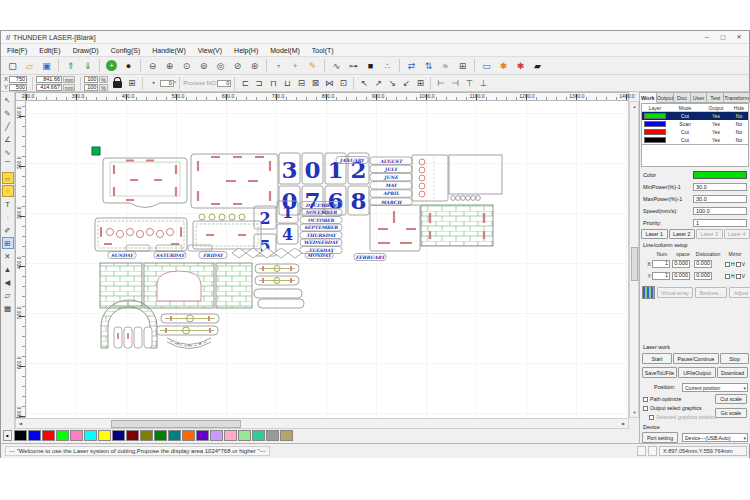 The height and width of the screenshot is (500, 750). What do you see at coordinates (221, 66) in the screenshot?
I see `zoom-select-icon: ◎` at bounding box center [221, 66].